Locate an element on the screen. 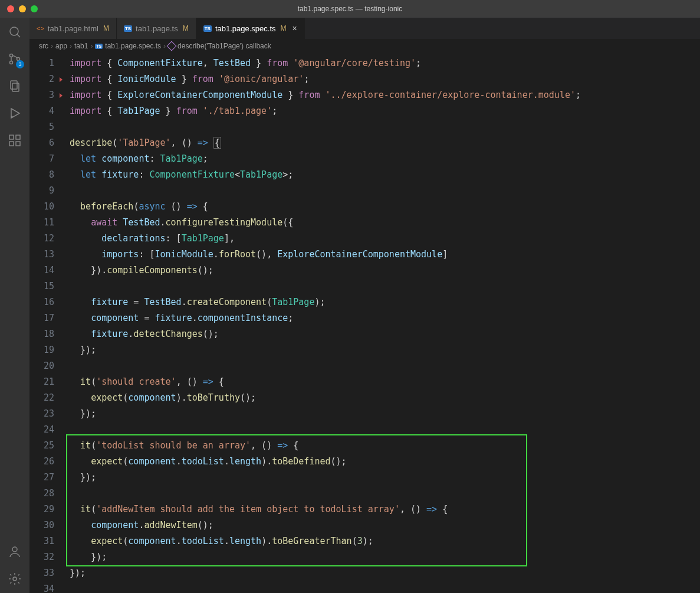 This screenshot has width=700, height=593. line-number: 20 is located at coordinates (42, 366).